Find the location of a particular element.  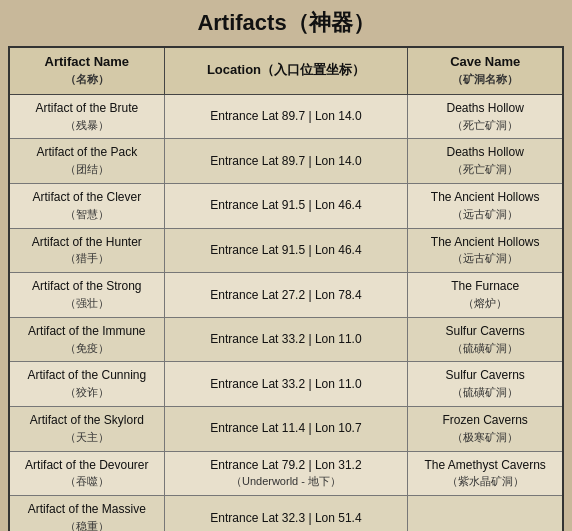

artifact-cell: Artifact of the Skylord（天主） is located at coordinates (86, 428).